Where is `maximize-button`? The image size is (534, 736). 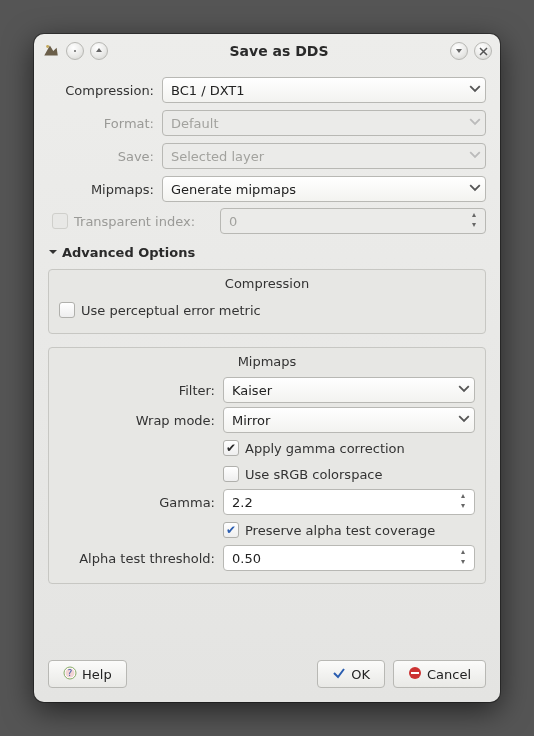
maximize-button is located at coordinates (99, 51).